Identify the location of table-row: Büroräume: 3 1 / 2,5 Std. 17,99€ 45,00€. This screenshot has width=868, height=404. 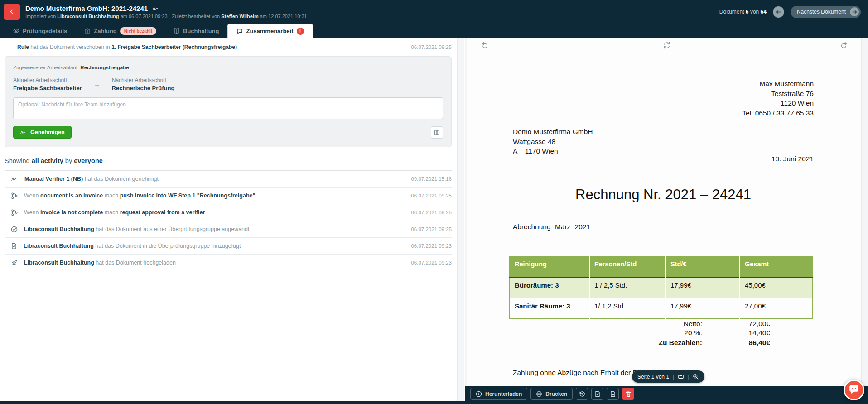
(661, 288).